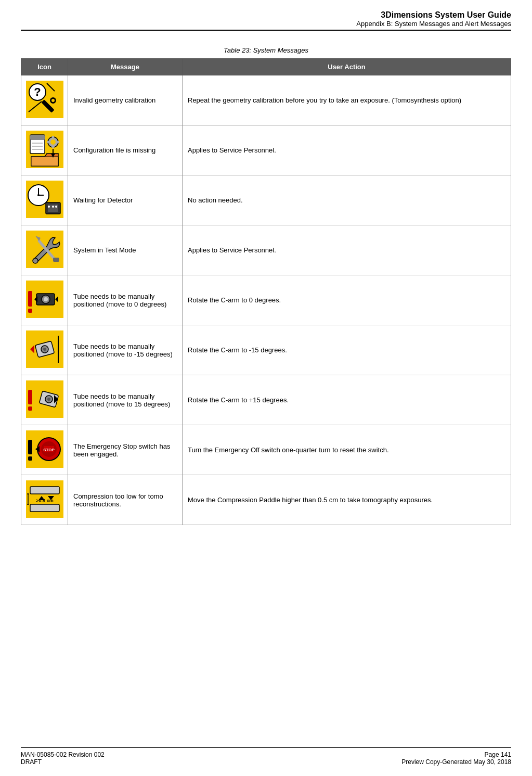 Image resolution: width=532 pixels, height=776 pixels. Describe the element at coordinates (45, 67) in the screenshot. I see `col-icon: Icon` at that location.